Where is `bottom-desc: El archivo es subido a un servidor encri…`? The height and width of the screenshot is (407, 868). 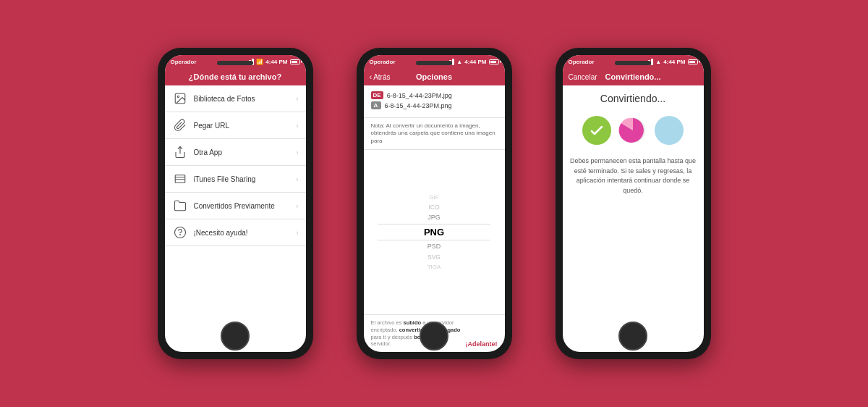 bottom-desc: El archivo es subido a un servidor encri… is located at coordinates (418, 333).